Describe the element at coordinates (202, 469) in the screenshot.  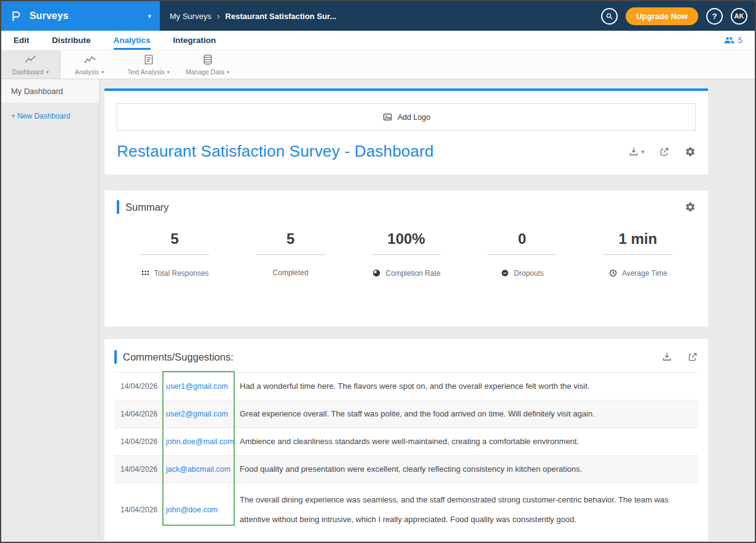
I see `comment-email: jack@abcmail.com` at that location.